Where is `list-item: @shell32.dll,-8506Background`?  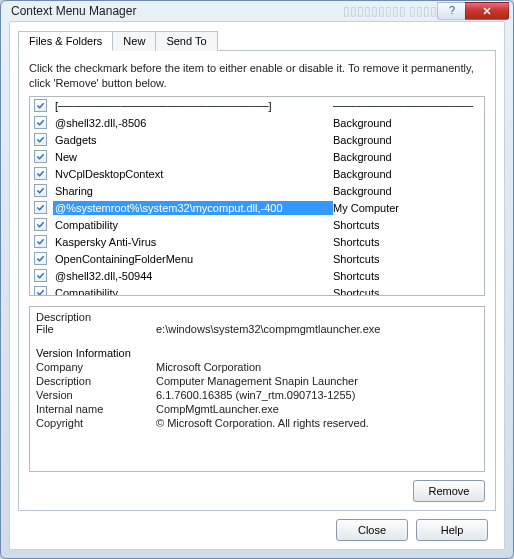
list-item: @shell32.dll,-8506Background is located at coordinates (257, 122).